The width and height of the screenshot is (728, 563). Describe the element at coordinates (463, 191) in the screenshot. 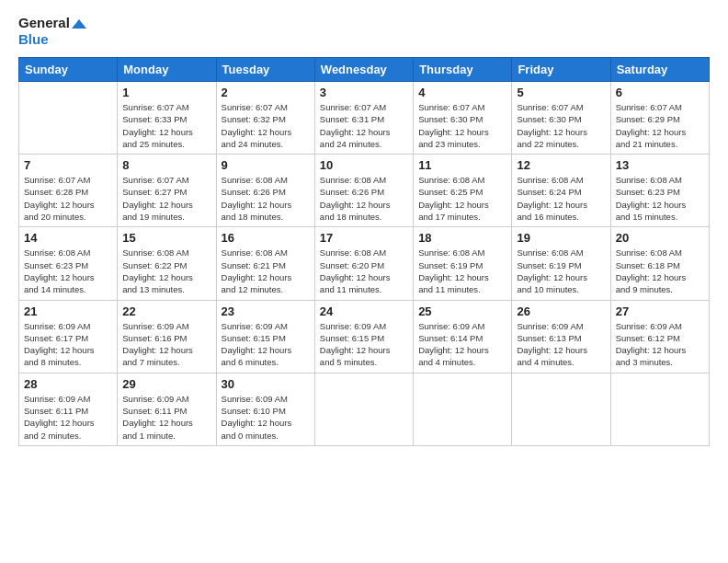

I see `calendar-cell: 11Sunrise: 6:08 AM Sunset: 6:25 PM Dayli…` at that location.